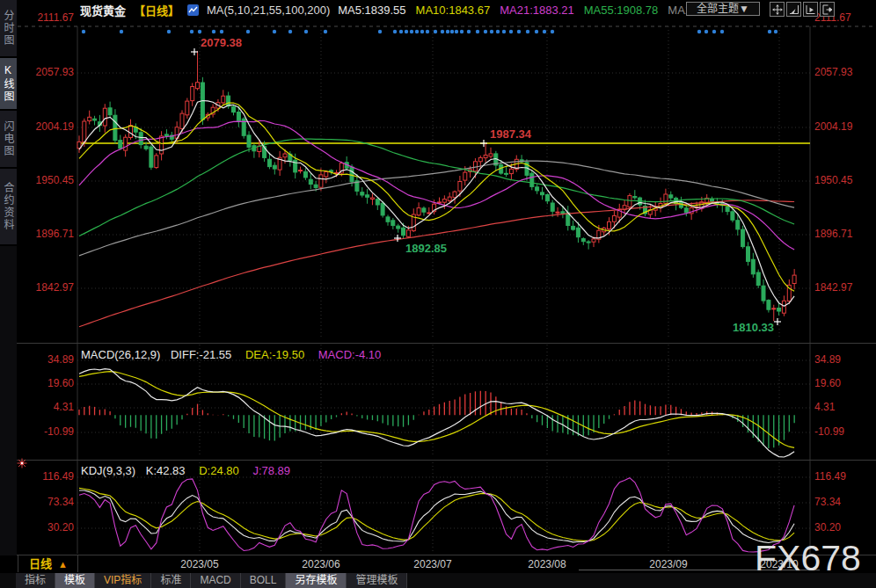 The image size is (876, 588). I want to click on macd-axis-label-left: 4.31, so click(47, 408).